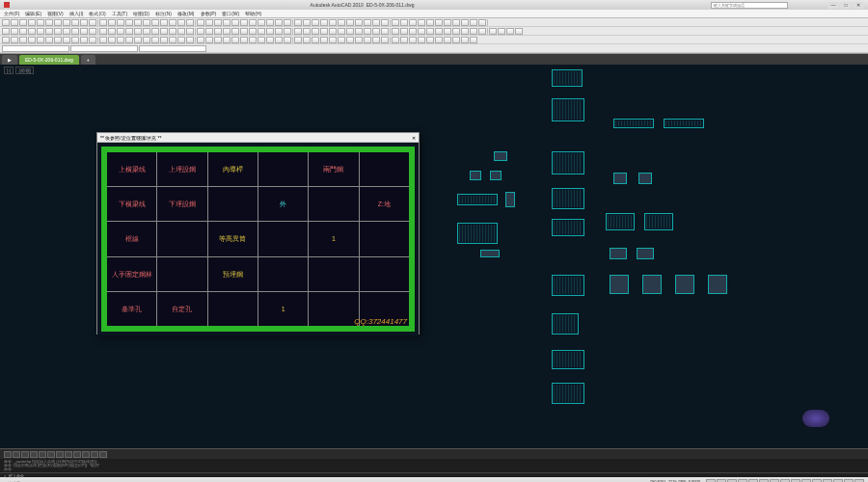  What do you see at coordinates (104, 48) in the screenshot?
I see `linetype-dropdown` at bounding box center [104, 48].